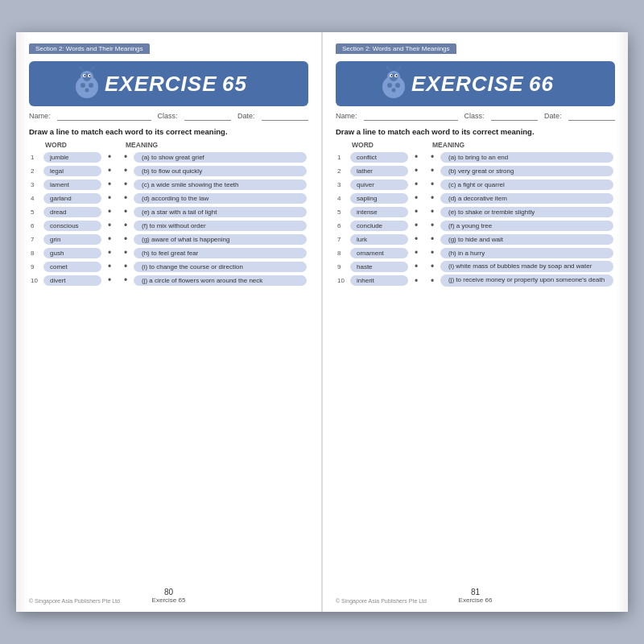  What do you see at coordinates (72, 171) in the screenshot?
I see `word-pill: legal` at bounding box center [72, 171].